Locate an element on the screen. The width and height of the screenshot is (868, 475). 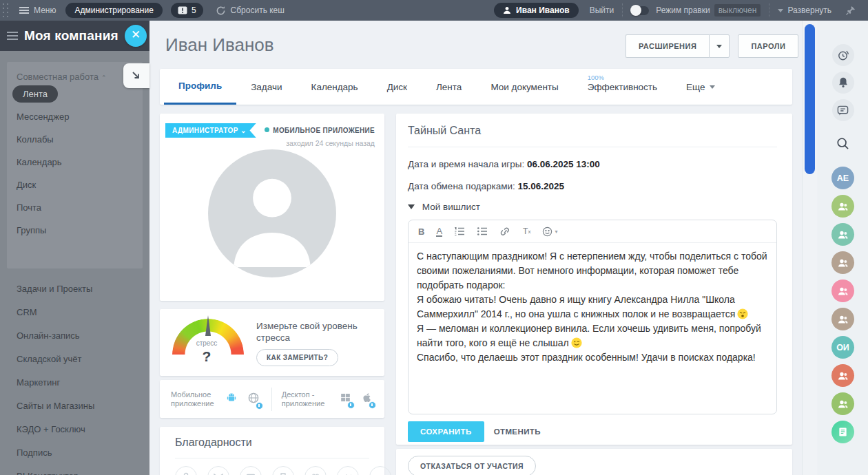
sidebar-item-lenta: Лента is located at coordinates (35, 94).